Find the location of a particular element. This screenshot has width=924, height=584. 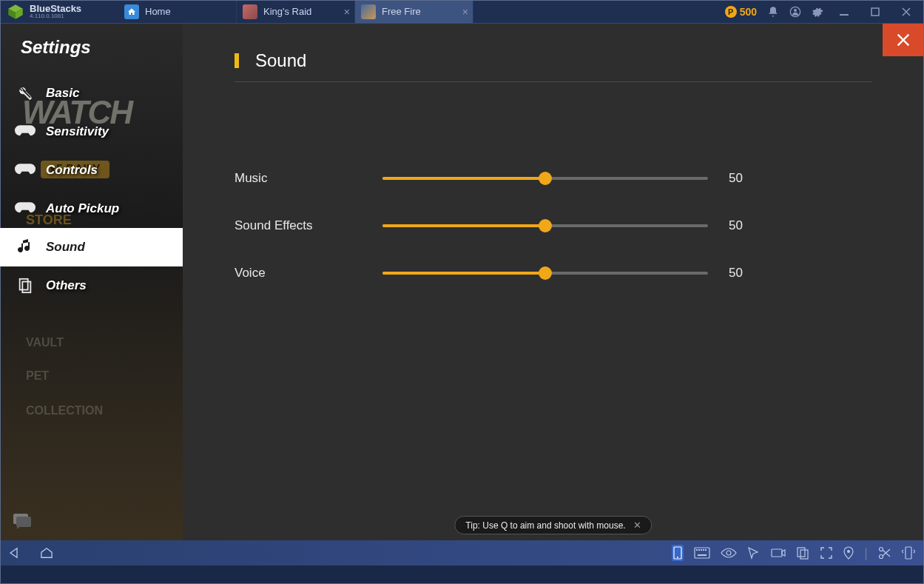

mobile-icon is located at coordinates (678, 553).